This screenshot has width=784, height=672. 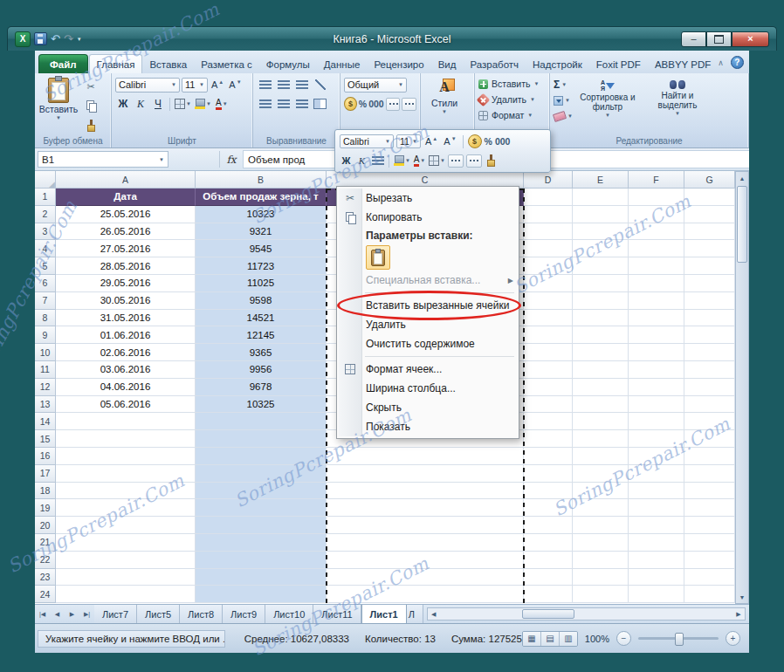 What do you see at coordinates (456, 161) in the screenshot?
I see `mini-increase-decimal-button` at bounding box center [456, 161].